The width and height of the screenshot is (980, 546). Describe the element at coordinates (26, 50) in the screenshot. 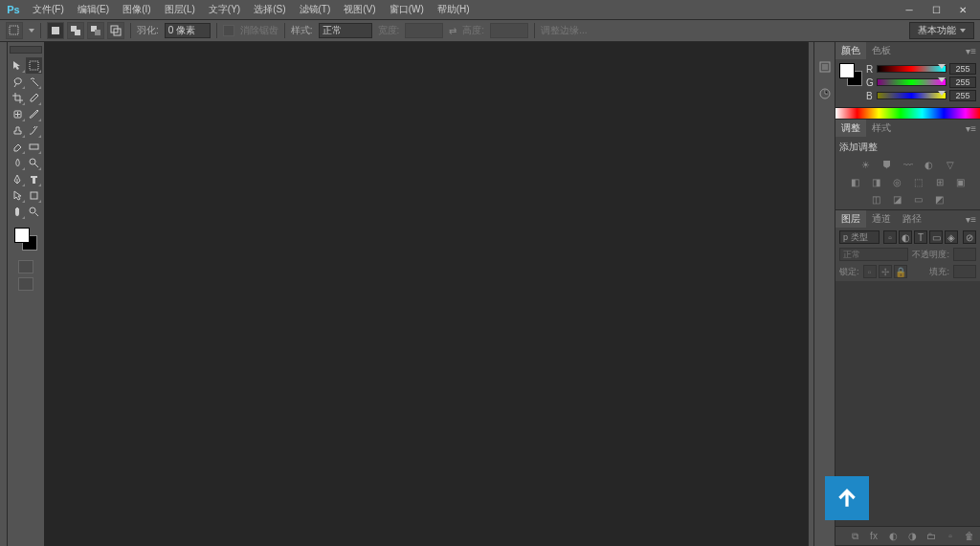

I see `tools-drag-handle` at that location.